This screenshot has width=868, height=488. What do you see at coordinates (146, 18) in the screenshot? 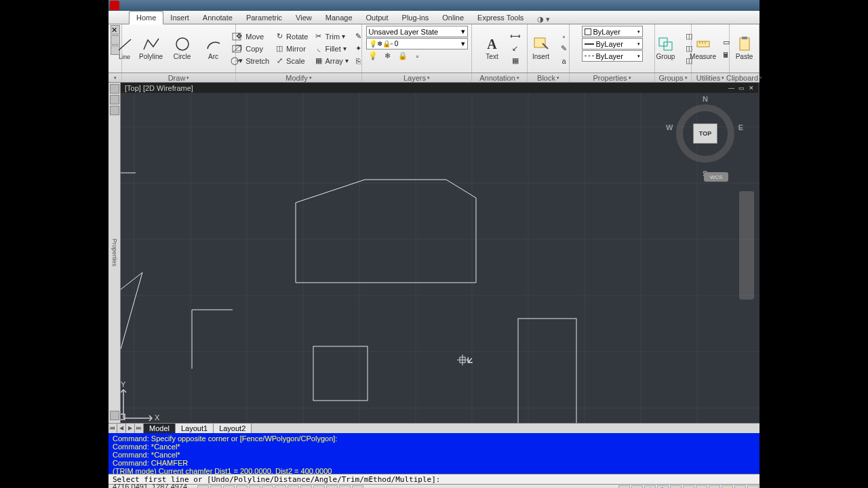
I see `tab-home: Home` at bounding box center [146, 18].